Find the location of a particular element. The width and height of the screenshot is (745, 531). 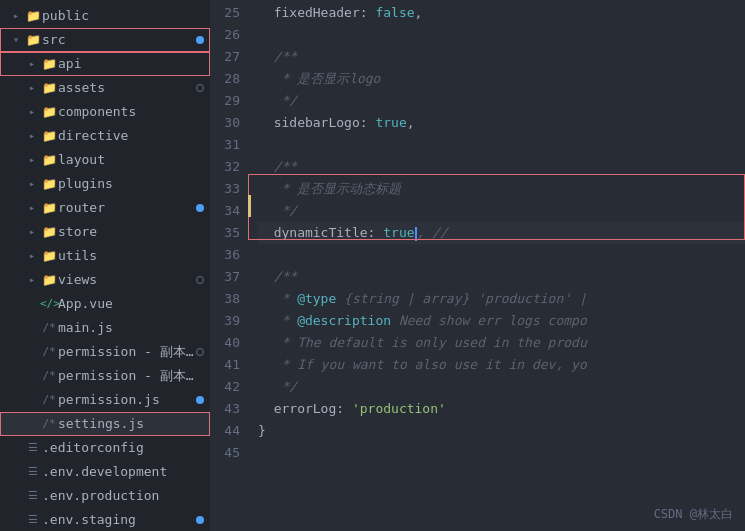

line-number-29: 29 is located at coordinates (225, 101).